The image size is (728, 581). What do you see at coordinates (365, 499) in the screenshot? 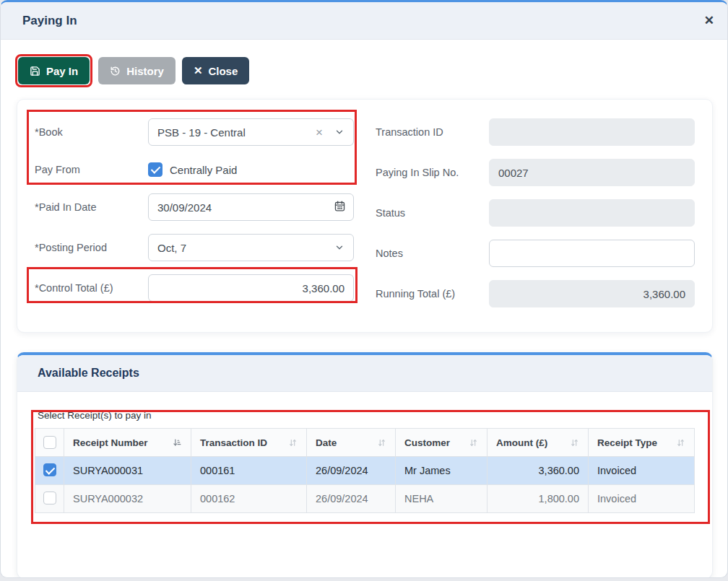
I see `receipt-row-2: SURYA000032 000162 26/09/2024 NEHA 1,800…` at bounding box center [365, 499].